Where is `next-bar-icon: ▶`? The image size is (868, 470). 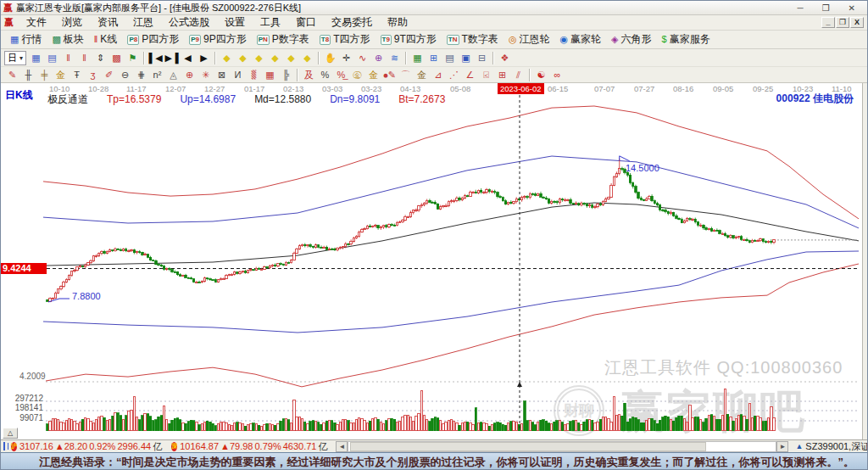
next-bar-icon: ▶ is located at coordinates (203, 58).